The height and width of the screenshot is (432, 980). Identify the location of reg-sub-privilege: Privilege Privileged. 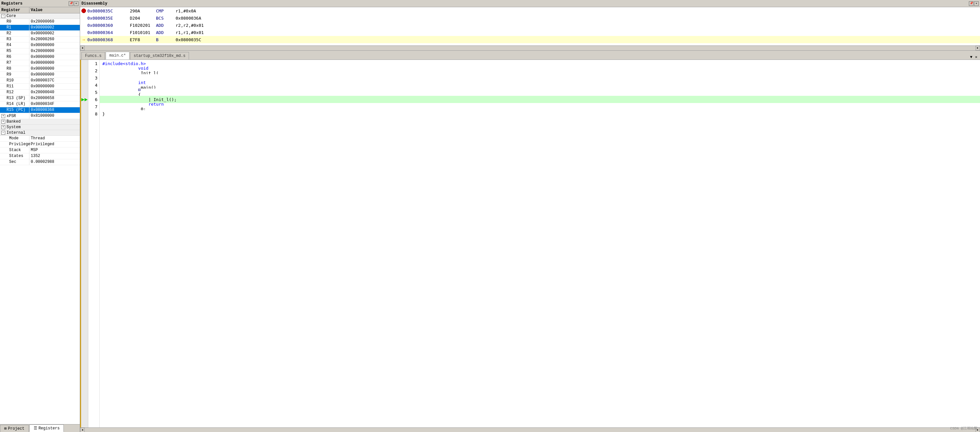
(40, 145).